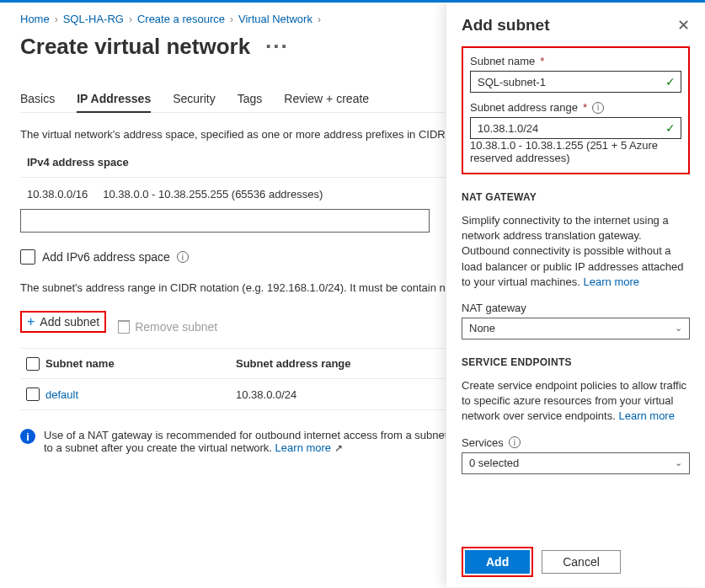 This screenshot has height=588, width=705. I want to click on nat-gateway-dropdown: None ⌄, so click(576, 329).